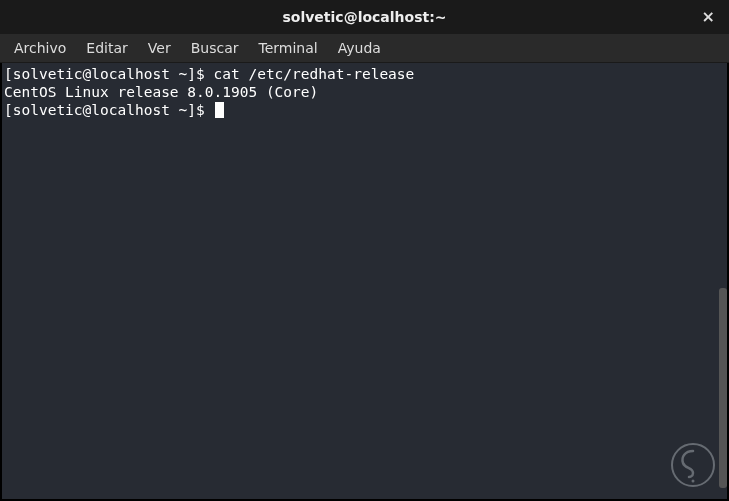 This screenshot has height=501, width=729. What do you see at coordinates (364, 17) in the screenshot?
I see `window-titlebar: solvetic@localhost:~ ×` at bounding box center [364, 17].